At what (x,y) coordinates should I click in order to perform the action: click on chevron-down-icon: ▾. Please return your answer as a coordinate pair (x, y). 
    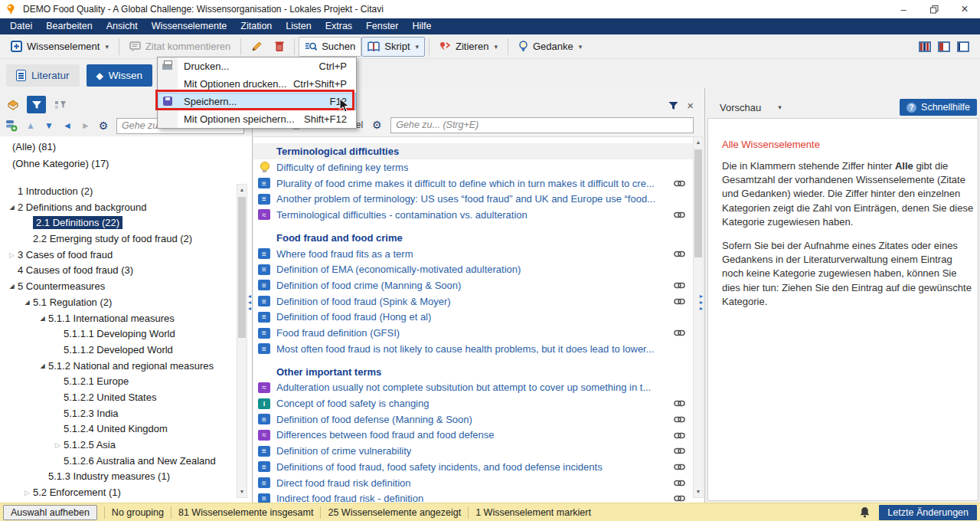
    Looking at the image, I should click on (779, 107).